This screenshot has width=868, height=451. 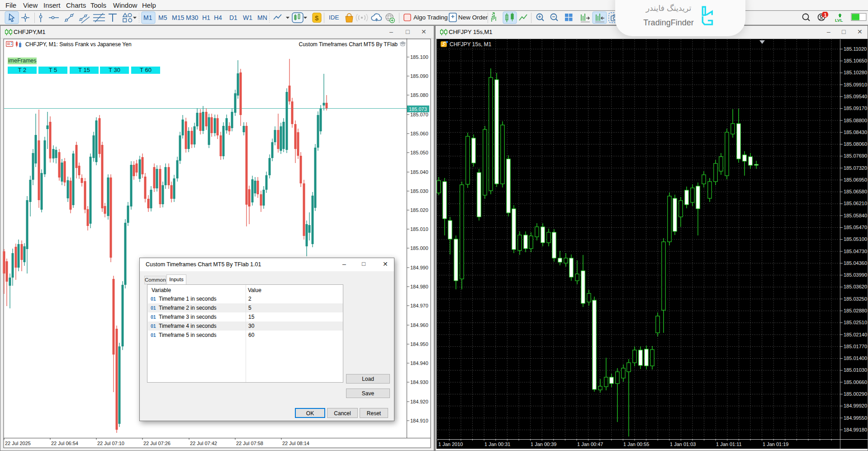 What do you see at coordinates (855, 263) in the screenshot?
I see `svg-text: 185.04360` at bounding box center [855, 263].